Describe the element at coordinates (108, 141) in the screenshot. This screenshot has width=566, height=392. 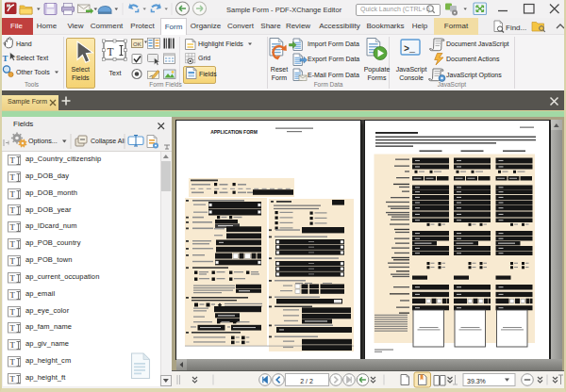
I see `svg-text: Collapse All` at that location.